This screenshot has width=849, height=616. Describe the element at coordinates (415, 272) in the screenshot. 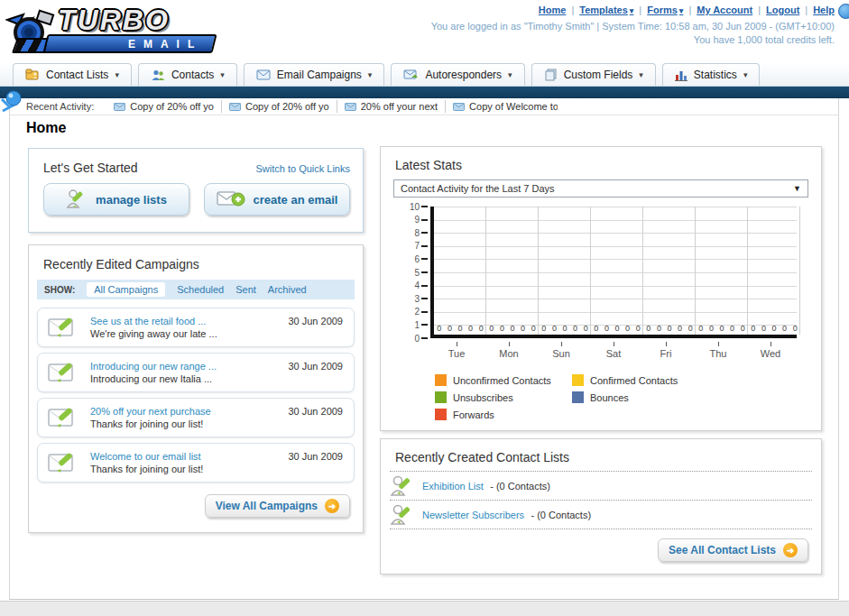

I see `y-axis-tick: 5` at that location.